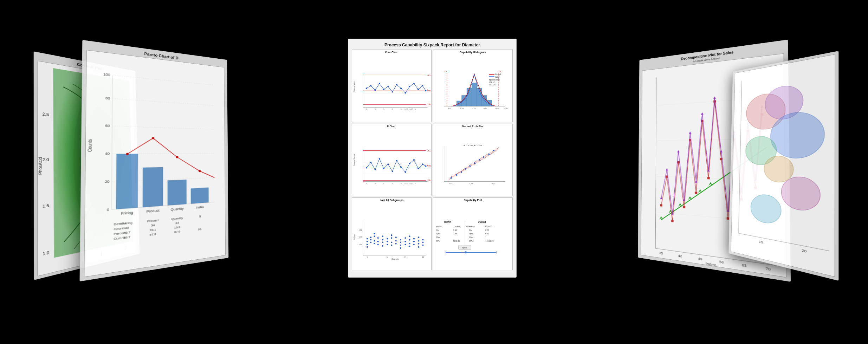  Describe the element at coordinates (470, 230) in the screenshot. I see `svg-text: Pp` at that location.